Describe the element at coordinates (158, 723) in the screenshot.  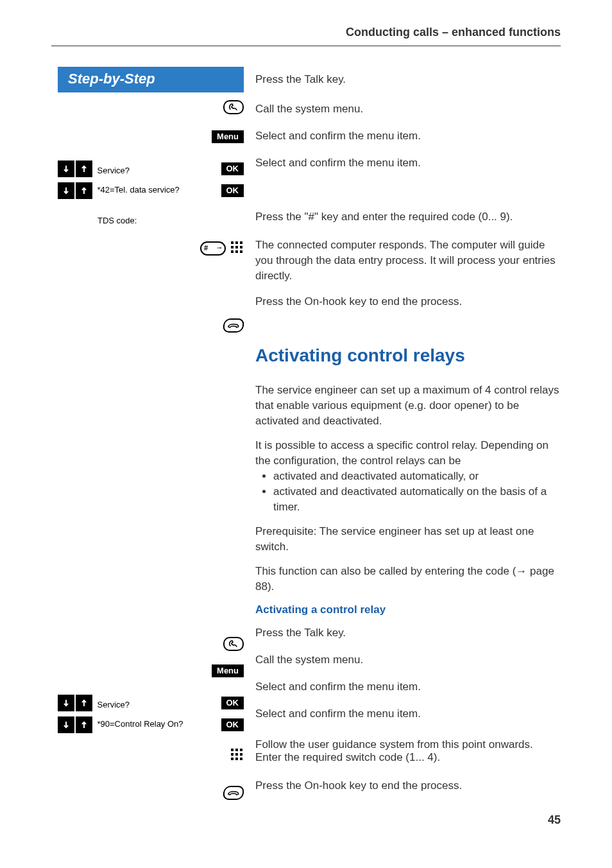
I see `menu-item-control-relay: *90=Control Relay On?` at that location.